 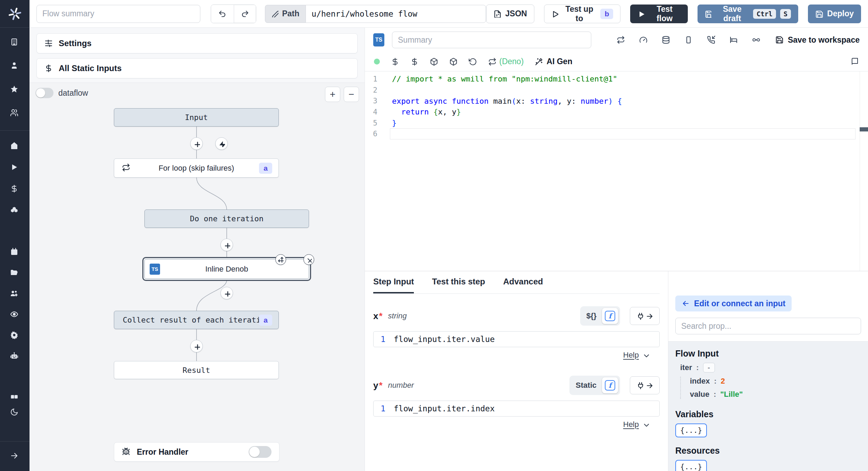 I want to click on code-line-5: 5}, so click(x=617, y=123).